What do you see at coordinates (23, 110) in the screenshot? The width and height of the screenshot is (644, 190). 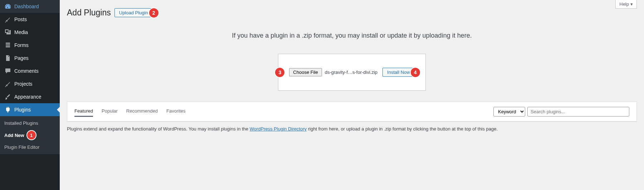 I see `sidebar-item-label: Plugins` at bounding box center [23, 110].